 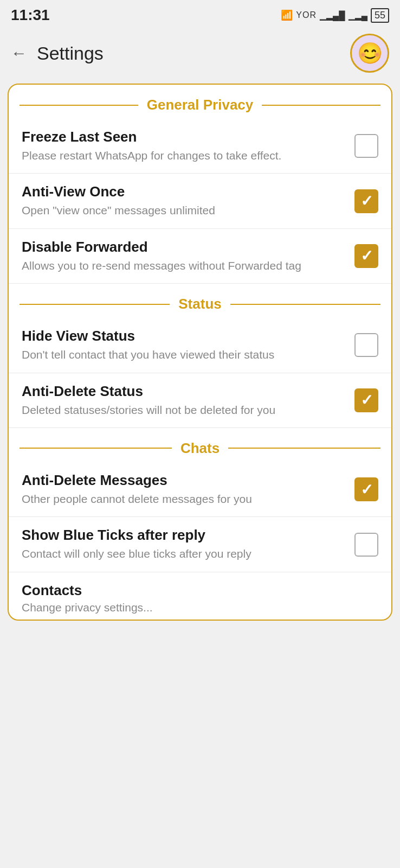 What do you see at coordinates (70, 53) in the screenshot?
I see `page-title: Settings` at bounding box center [70, 53].